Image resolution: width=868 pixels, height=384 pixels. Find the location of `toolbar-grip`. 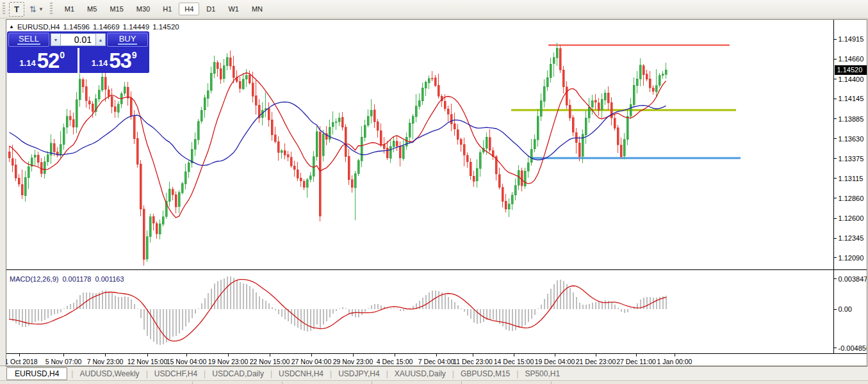

toolbar-grip is located at coordinates (4, 9).